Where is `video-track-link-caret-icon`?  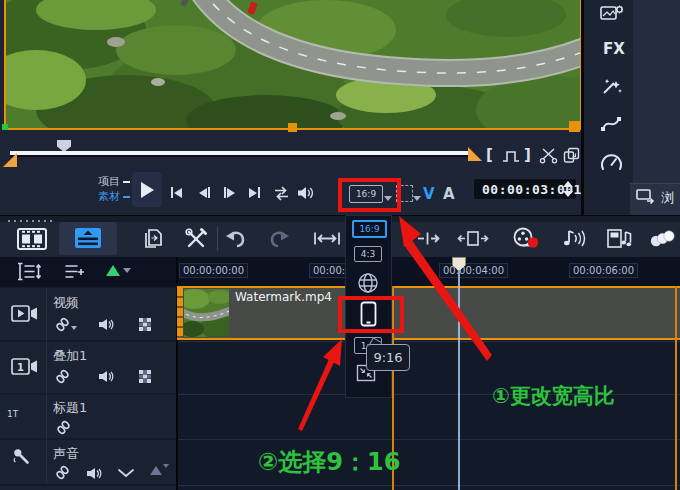 video-track-link-caret-icon is located at coordinates (74, 328).